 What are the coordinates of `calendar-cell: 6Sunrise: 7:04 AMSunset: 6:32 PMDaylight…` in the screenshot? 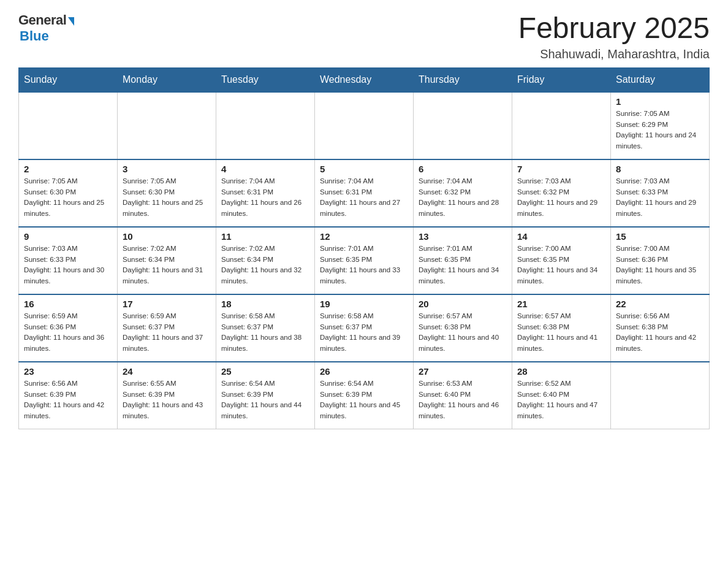 It's located at (463, 193).